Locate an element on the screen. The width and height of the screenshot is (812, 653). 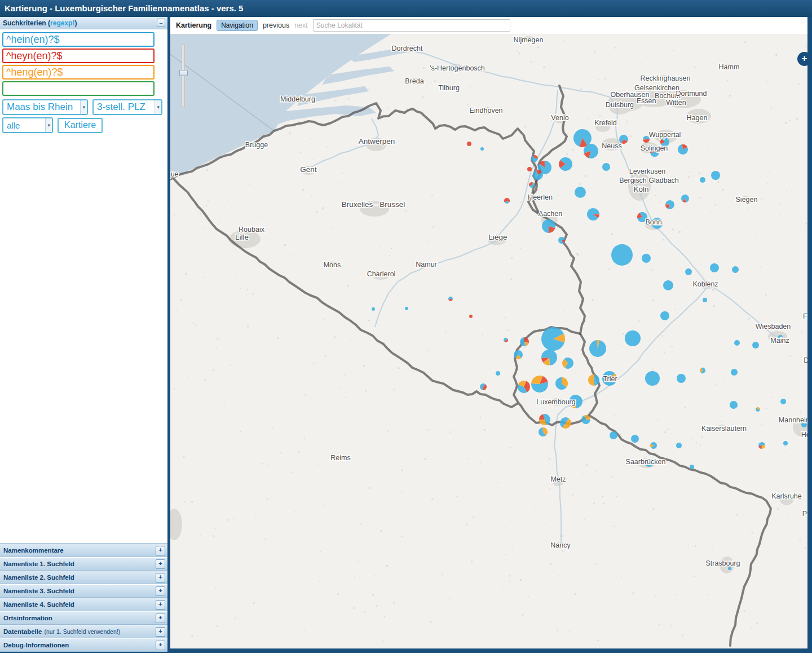
location-search-input is located at coordinates (412, 25).